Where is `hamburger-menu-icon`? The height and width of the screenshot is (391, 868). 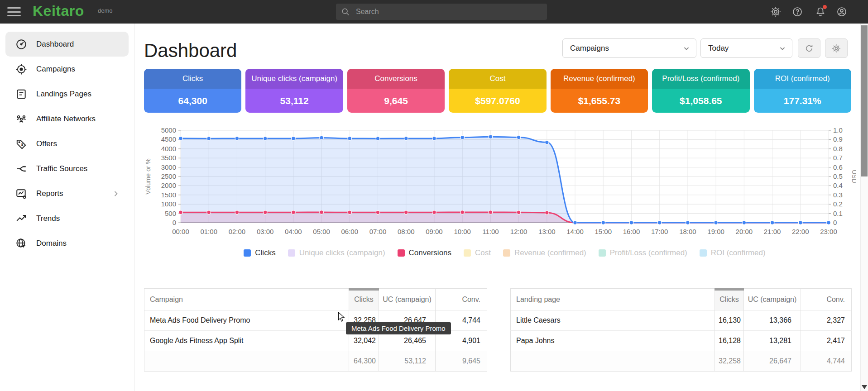 hamburger-menu-icon is located at coordinates (14, 12).